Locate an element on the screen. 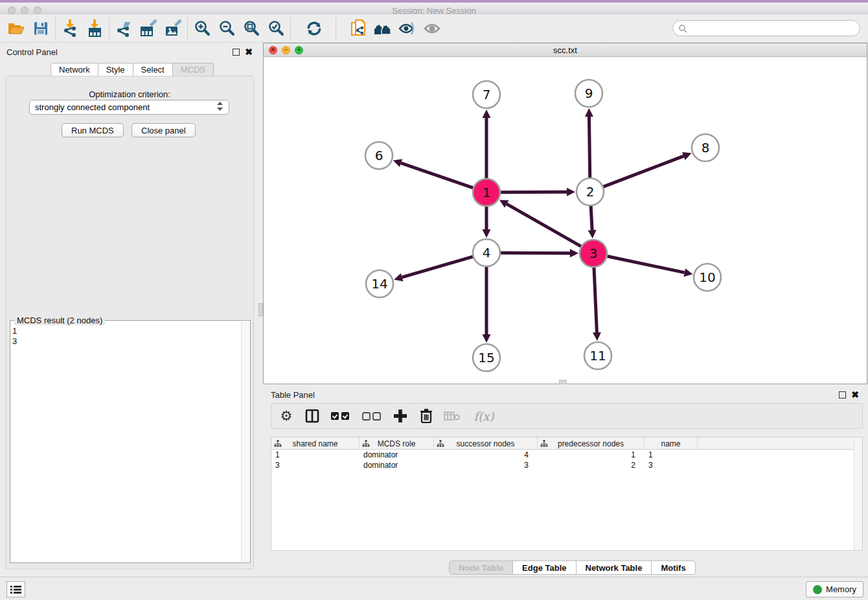  network-window-title: scc.txt is located at coordinates (565, 51).